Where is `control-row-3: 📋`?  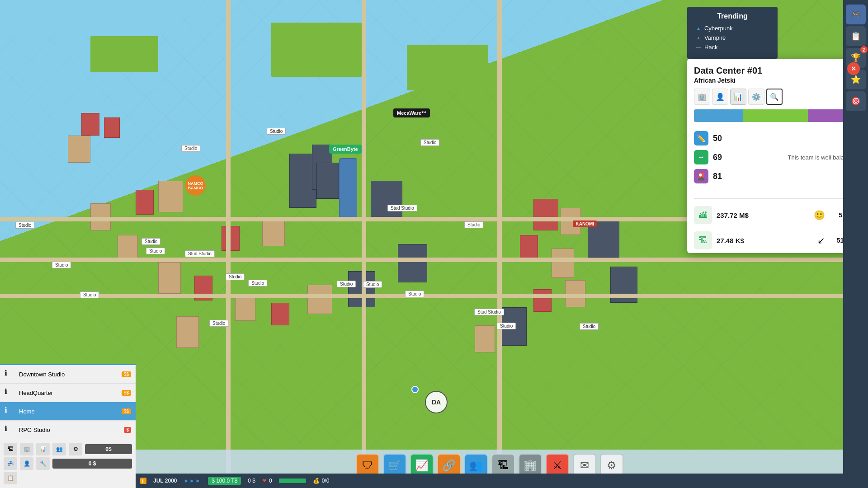
control-row-3: 📋 is located at coordinates (68, 478).